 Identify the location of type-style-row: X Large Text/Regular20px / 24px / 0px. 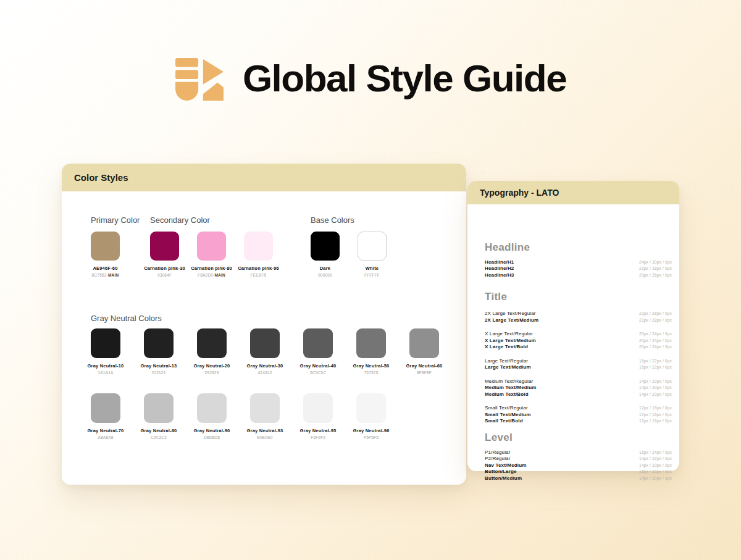
(578, 335).